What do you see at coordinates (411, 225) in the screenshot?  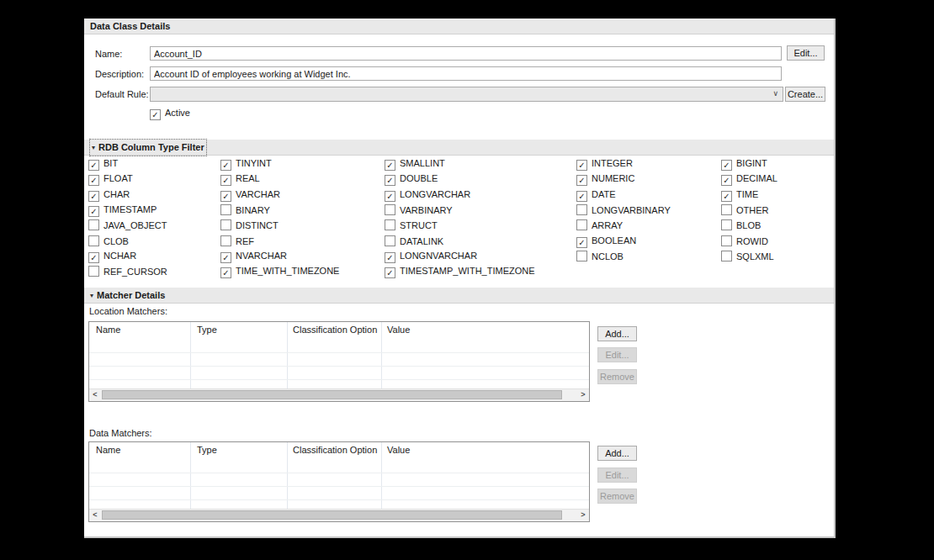 I see `type-checkbox-STRUCT: STRUCT` at bounding box center [411, 225].